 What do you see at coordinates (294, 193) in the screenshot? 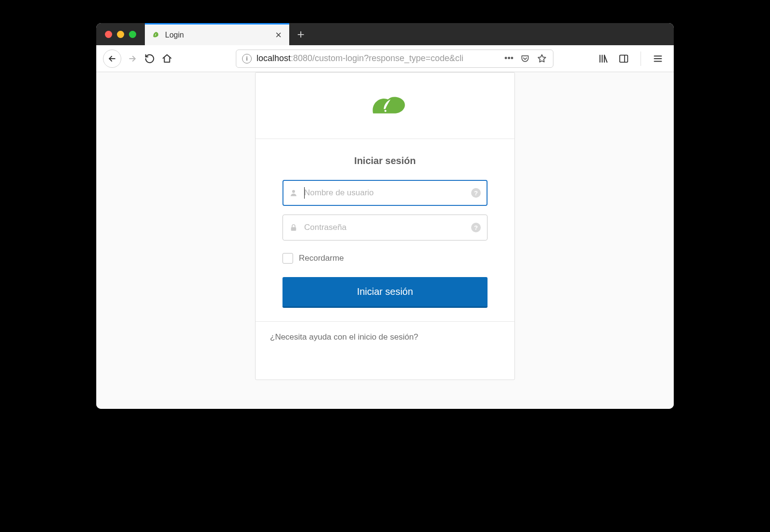
I see `user-icon` at bounding box center [294, 193].